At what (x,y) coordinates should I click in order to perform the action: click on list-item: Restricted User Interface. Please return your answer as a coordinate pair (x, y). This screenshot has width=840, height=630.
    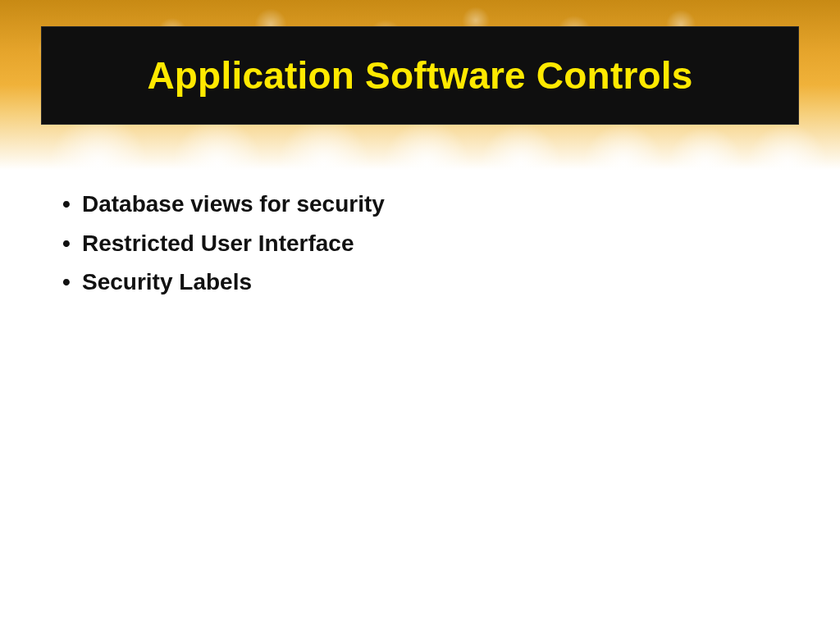
    Looking at the image, I should click on (420, 244).